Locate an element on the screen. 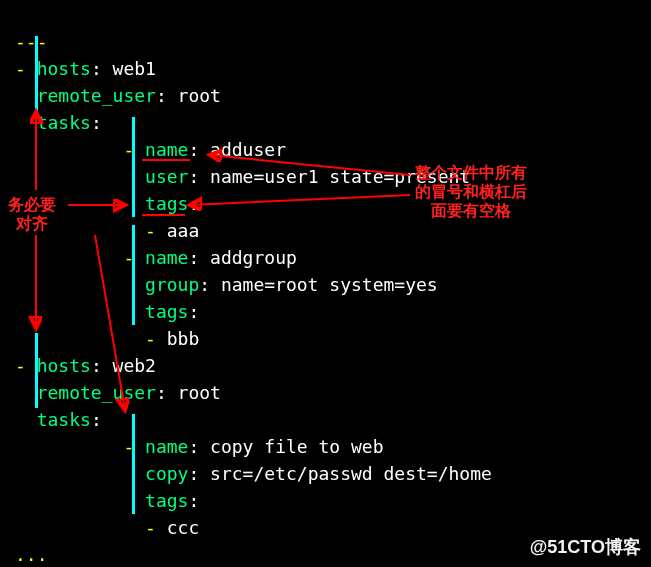  tag-value: ccc is located at coordinates (184, 528).